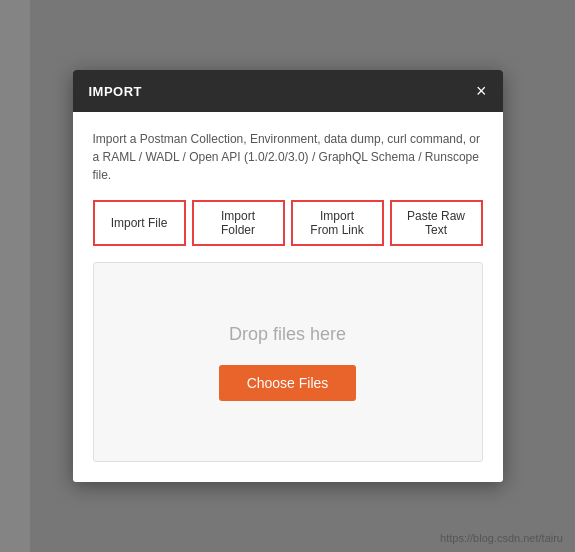  What do you see at coordinates (288, 91) in the screenshot?
I see `modal-header: IMPORT ×` at bounding box center [288, 91].